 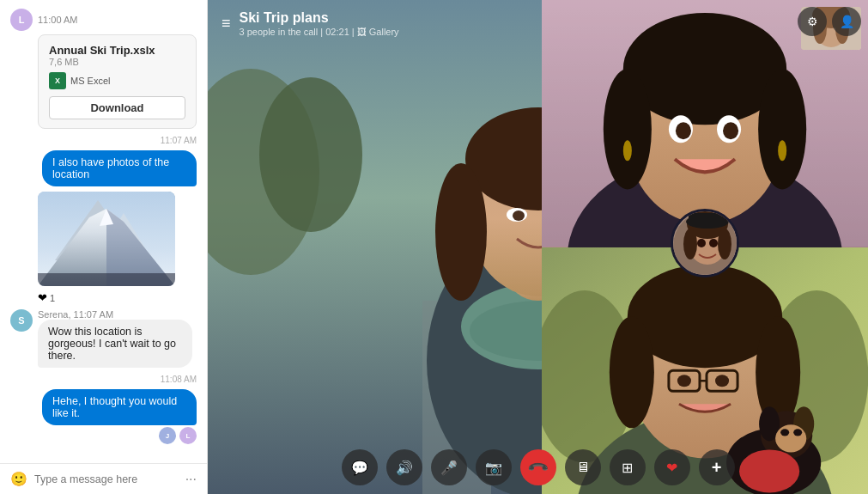 What do you see at coordinates (583, 467) in the screenshot?
I see `screen-share-icon: 🖥` at bounding box center [583, 467].